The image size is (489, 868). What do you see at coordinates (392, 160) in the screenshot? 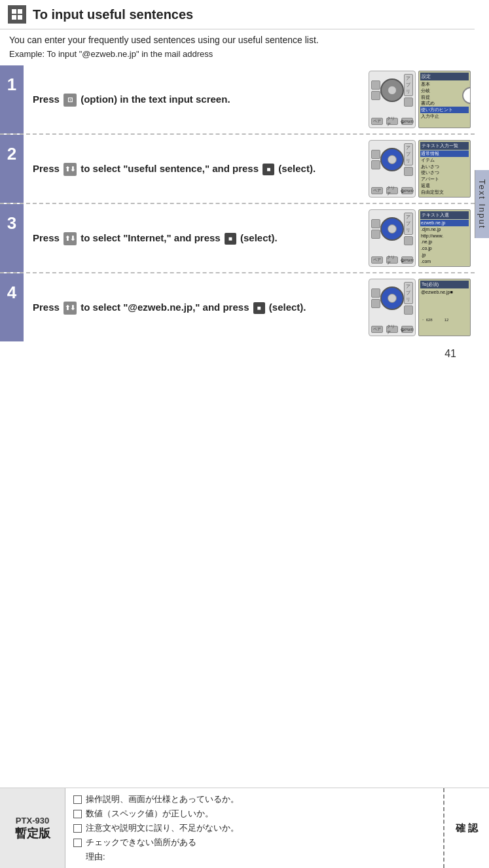
I see `step2-phone-dpad-center` at bounding box center [392, 160].